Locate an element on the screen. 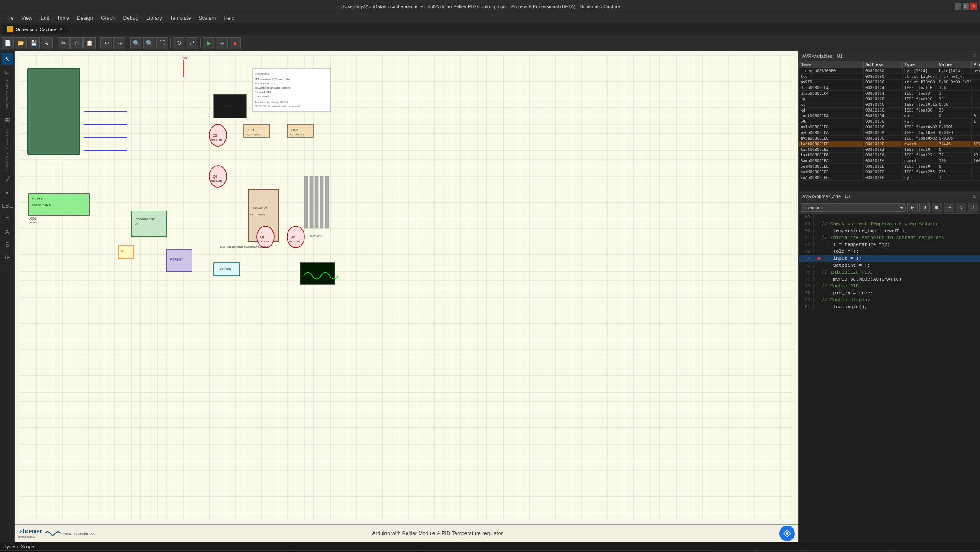  code-editor: 68 69 // Check current Temperature when … is located at coordinates (889, 378).